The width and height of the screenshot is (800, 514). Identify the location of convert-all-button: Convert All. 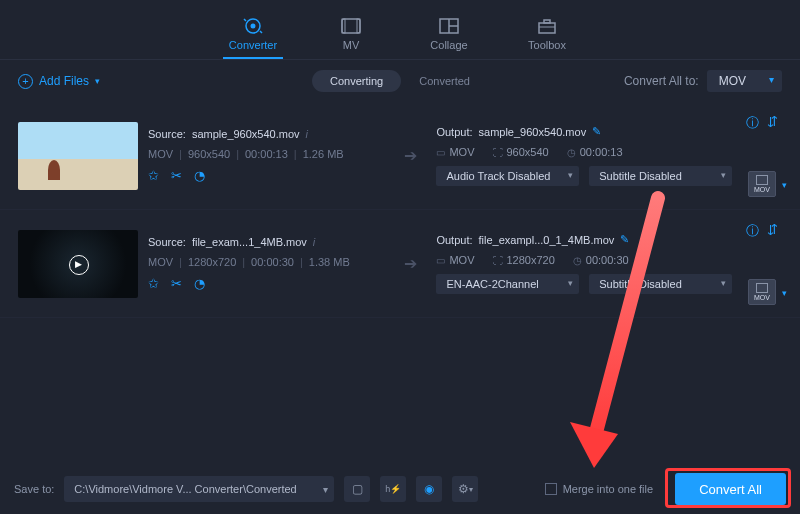
(730, 489).